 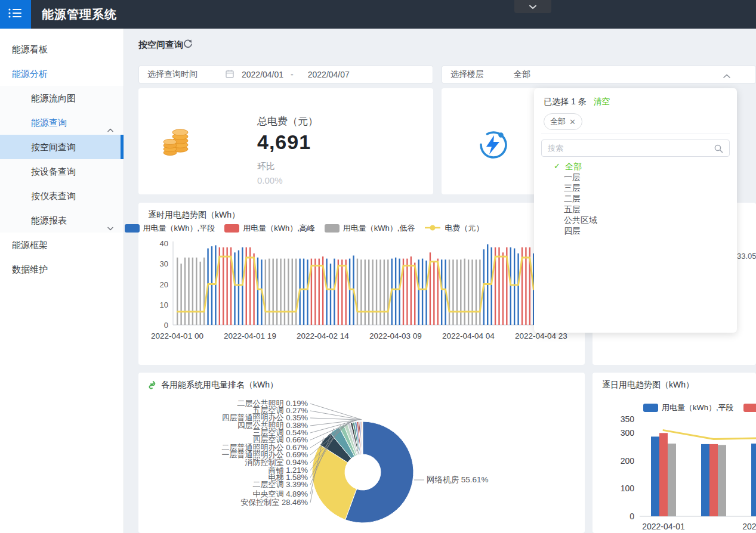 What do you see at coordinates (453, 228) in the screenshot?
I see `legend-item: 电费（元）` at bounding box center [453, 228].